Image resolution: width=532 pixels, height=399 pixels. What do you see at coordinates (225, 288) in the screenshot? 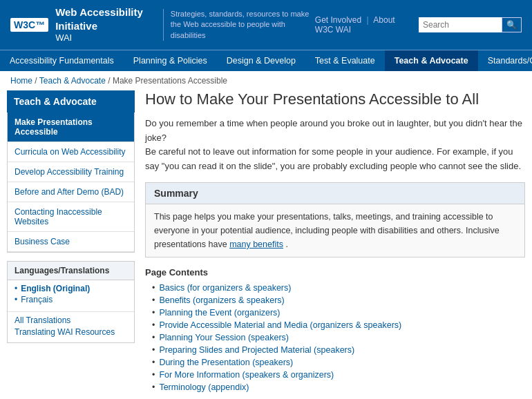
I see `toc-link-basics: Basics (for organizers & speakers)` at bounding box center [225, 288].